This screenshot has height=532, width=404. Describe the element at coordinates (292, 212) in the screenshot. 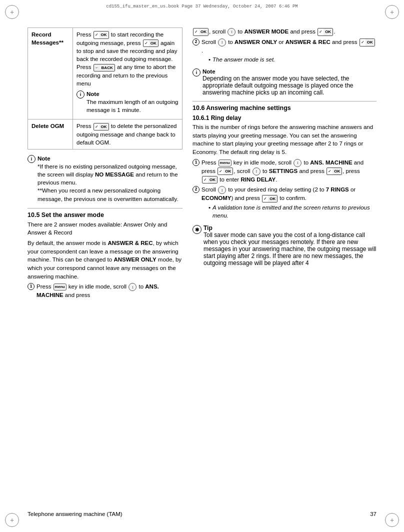

I see `ring-step-2-bullets: A validation tone is emitted and the scr…` at that location.